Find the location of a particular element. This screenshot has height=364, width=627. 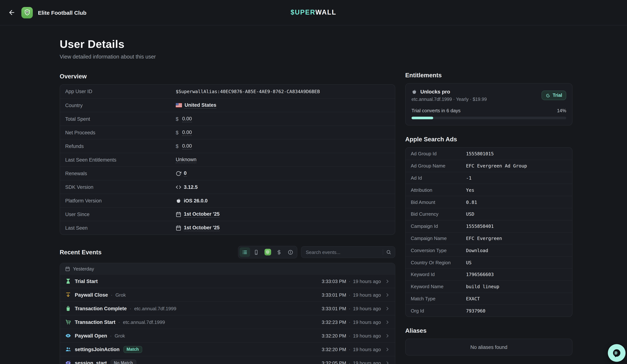

event-name: Paywall Open is located at coordinates (91, 336).